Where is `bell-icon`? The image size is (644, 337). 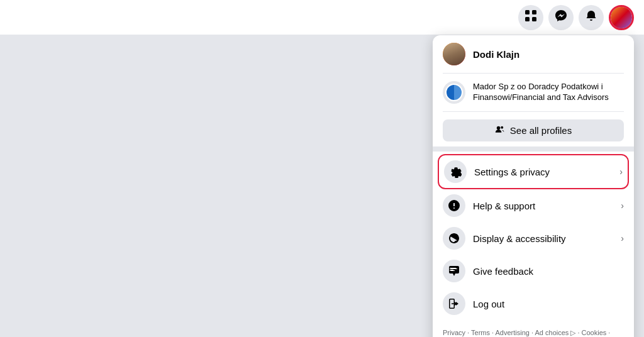 bell-icon is located at coordinates (591, 18).